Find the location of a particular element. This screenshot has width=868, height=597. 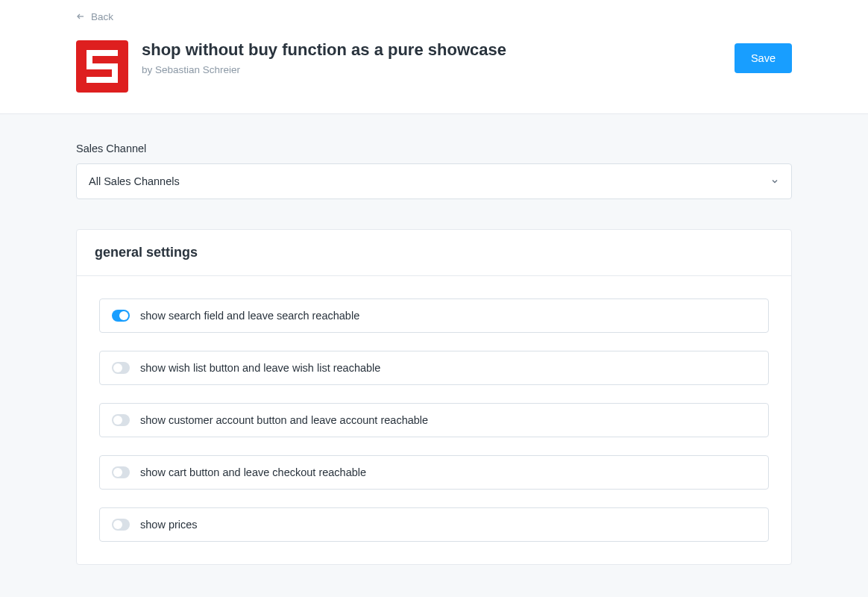

app-icon is located at coordinates (102, 66).